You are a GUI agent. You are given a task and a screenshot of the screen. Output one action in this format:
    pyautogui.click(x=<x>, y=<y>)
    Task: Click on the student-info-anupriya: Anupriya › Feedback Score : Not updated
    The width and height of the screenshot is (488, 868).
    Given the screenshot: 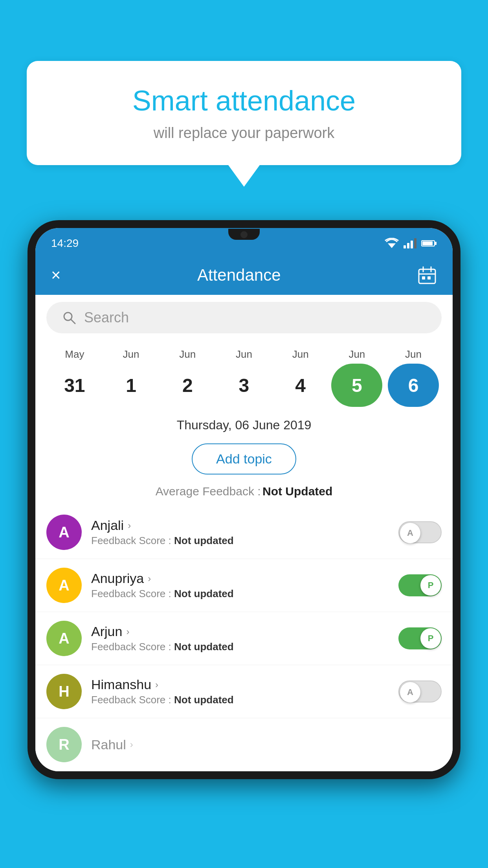 What is the action you would take?
    pyautogui.click(x=240, y=585)
    